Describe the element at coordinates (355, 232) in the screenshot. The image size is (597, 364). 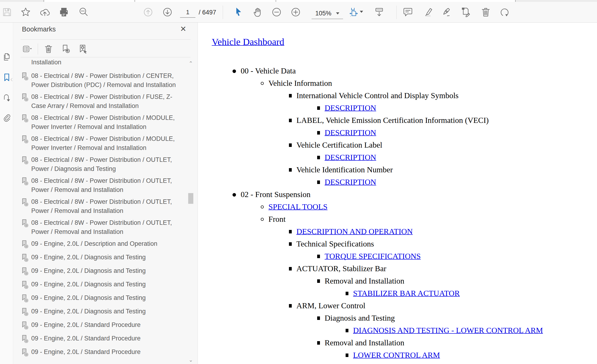
I see `outline-link: DESCRIPTION AND OPERATION` at that location.